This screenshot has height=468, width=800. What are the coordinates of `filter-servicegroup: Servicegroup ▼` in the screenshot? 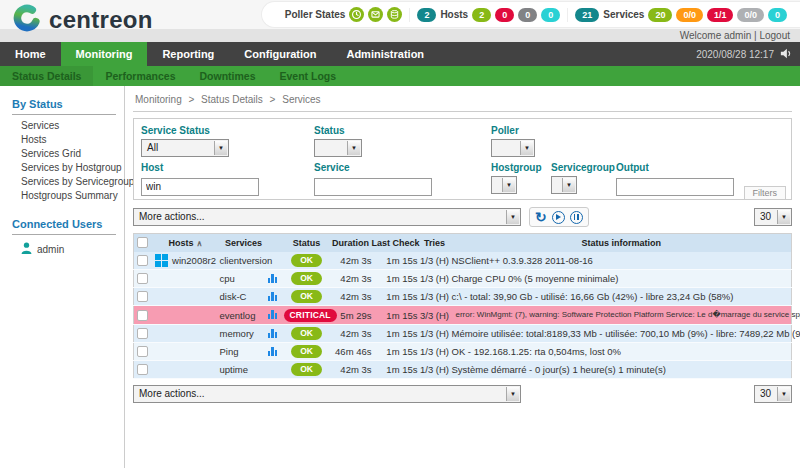 It's located at (583, 178).